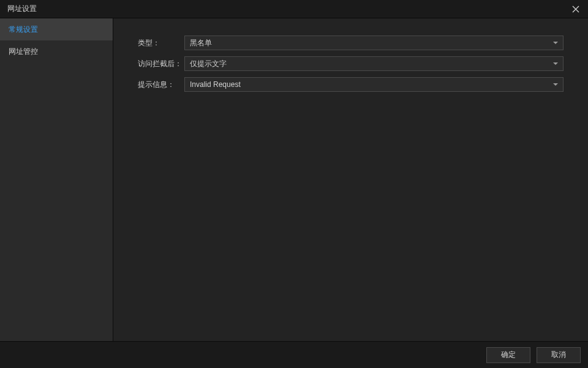 The width and height of the screenshot is (588, 368). I want to click on sidebar-item-label: 常规设置, so click(23, 29).